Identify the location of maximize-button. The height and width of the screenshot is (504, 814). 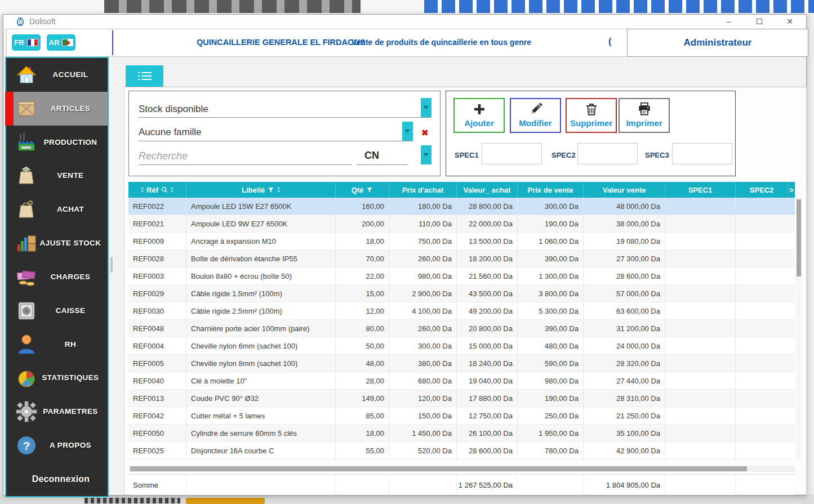
(759, 21).